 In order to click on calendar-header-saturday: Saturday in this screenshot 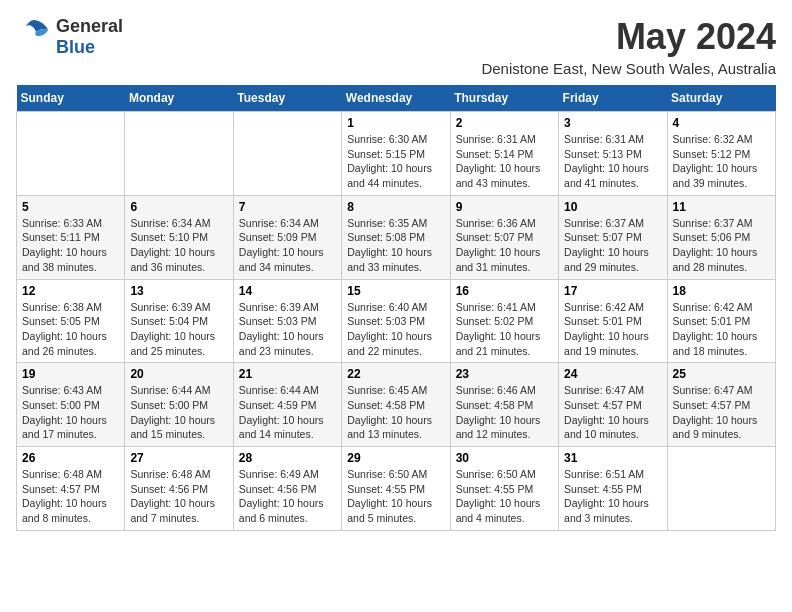, I will do `click(721, 98)`.